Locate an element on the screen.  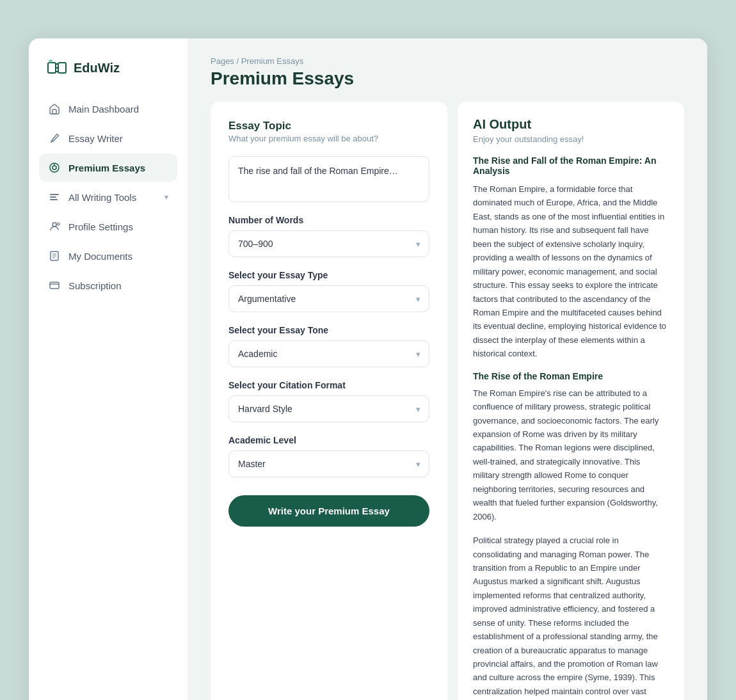
citation-select: Harvard Style APA MLA Chicago is located at coordinates (329, 409).